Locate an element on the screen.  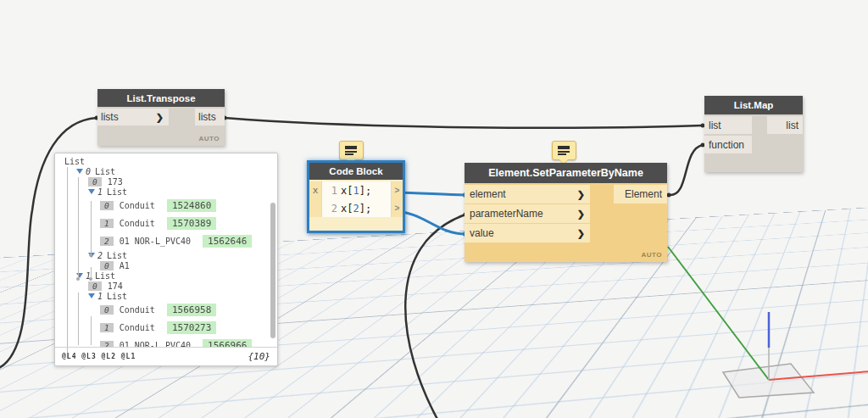
tree-branch: 0List is located at coordinates (162, 171).